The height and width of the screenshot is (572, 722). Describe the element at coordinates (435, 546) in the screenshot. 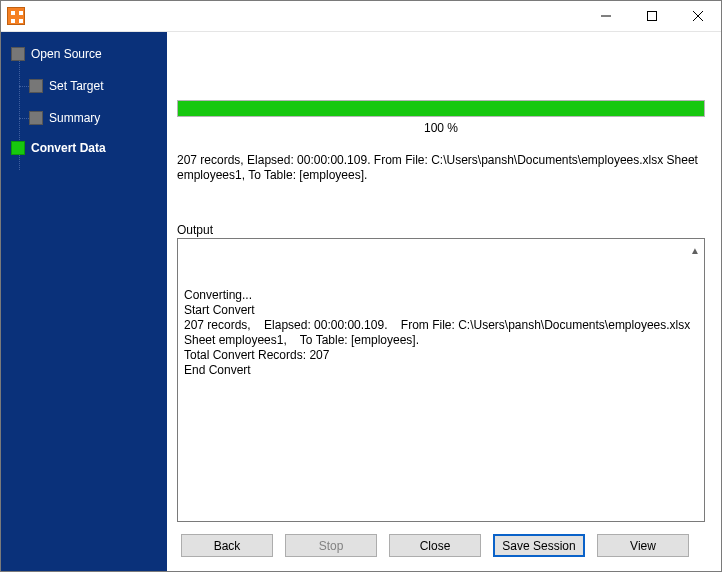

I see `close-button: Close` at that location.